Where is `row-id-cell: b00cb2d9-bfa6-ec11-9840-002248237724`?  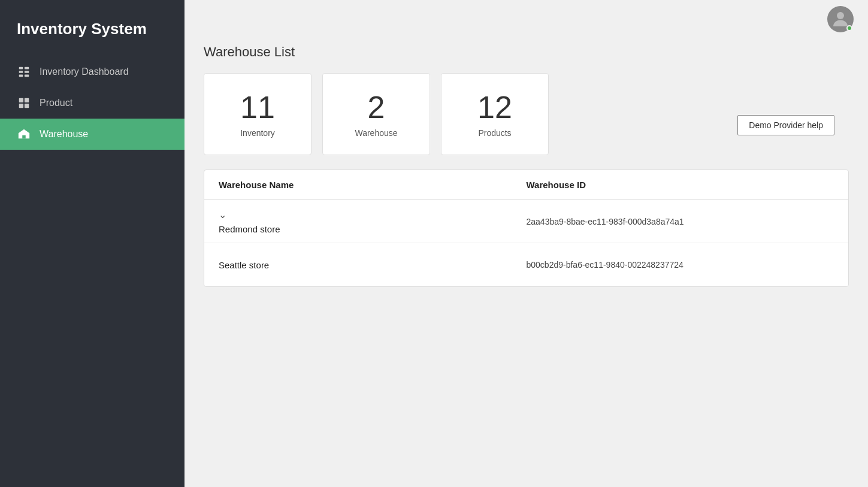
row-id-cell: b00cb2d9-bfa6-ec11-9840-002248237724 is located at coordinates (681, 265).